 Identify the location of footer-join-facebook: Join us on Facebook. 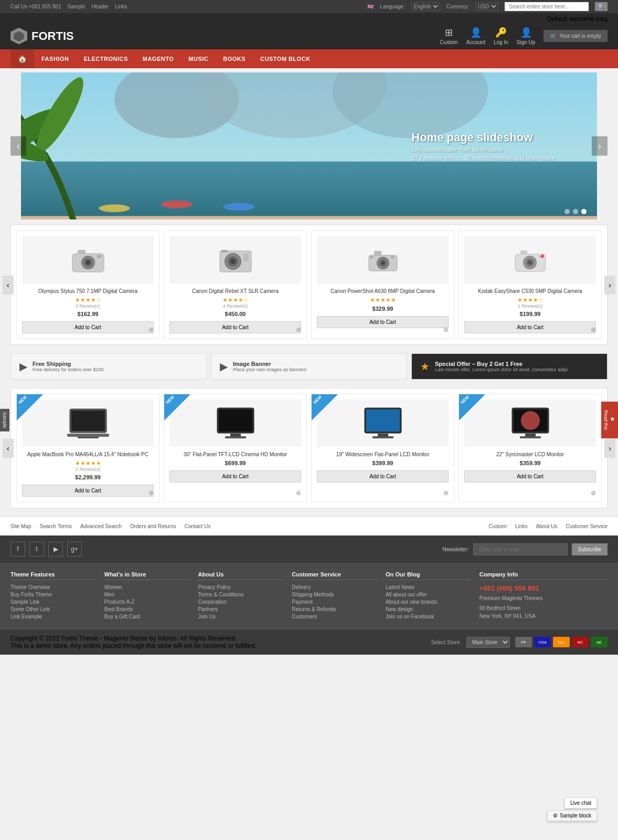
(428, 616).